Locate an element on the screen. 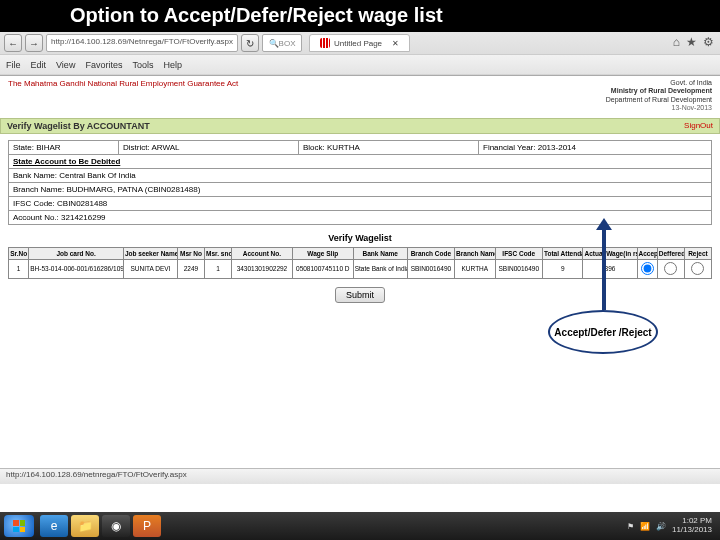 The image size is (720, 540). wagelist-table: Sr.No Job card No. Job seeker Name Msr N… is located at coordinates (360, 263).